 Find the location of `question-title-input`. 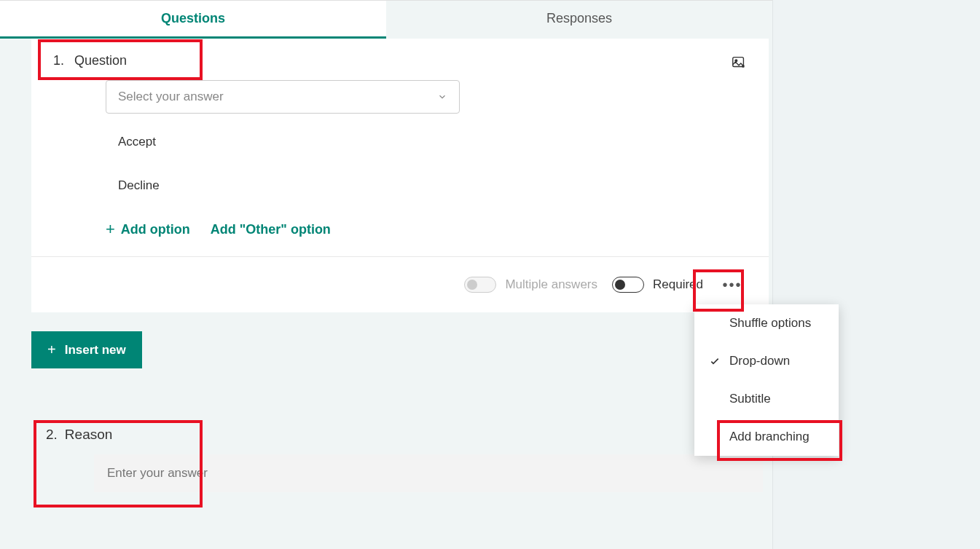

question-title-input is located at coordinates (184, 61).